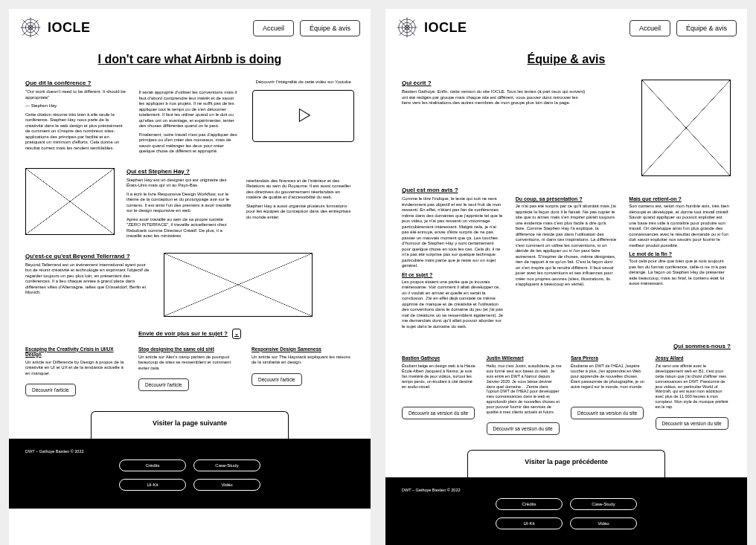 The width and height of the screenshot is (756, 545). I want to click on paragraph: Il serait approprié d'utiliser les conve…, so click(190, 110).